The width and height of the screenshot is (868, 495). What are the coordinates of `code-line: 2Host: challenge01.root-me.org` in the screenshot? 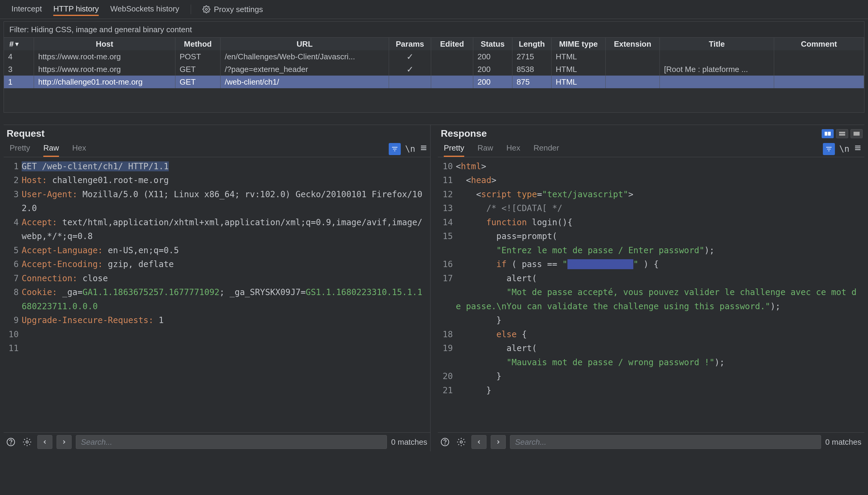 It's located at (217, 180).